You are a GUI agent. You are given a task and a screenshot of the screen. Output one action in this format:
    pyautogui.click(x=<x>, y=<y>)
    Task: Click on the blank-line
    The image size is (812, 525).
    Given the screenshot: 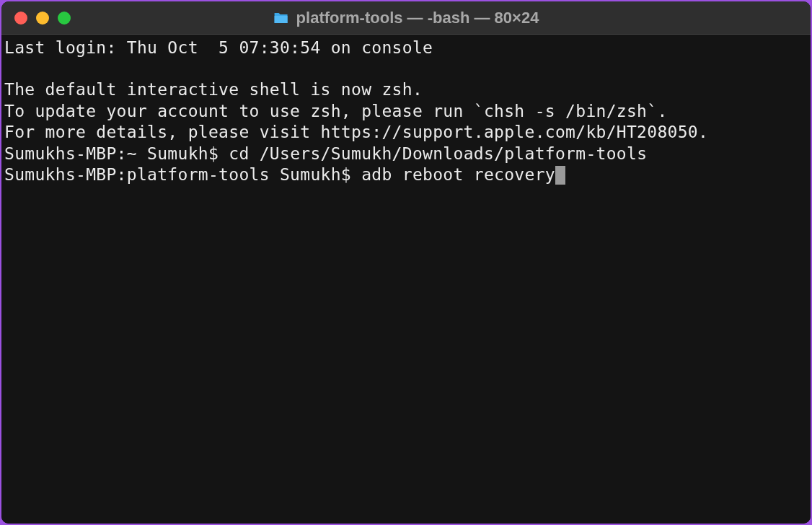 What is the action you would take?
    pyautogui.click(x=406, y=69)
    